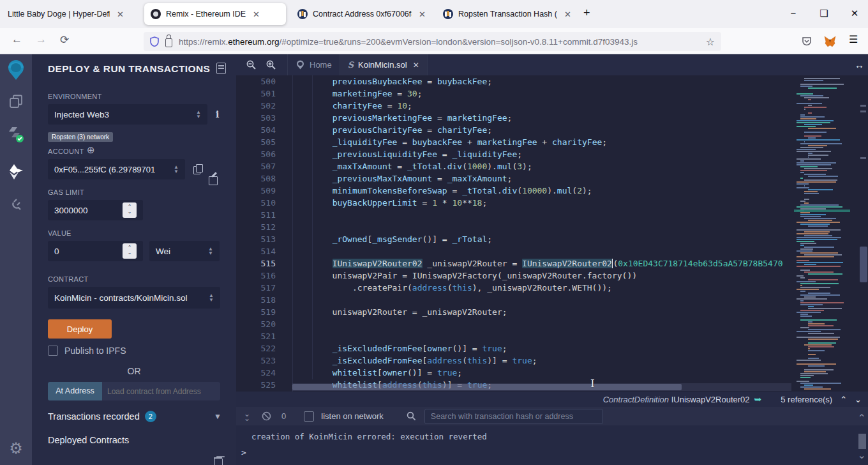 This screenshot has width=868, height=465. I want to click on environment-info-icon: i, so click(217, 114).